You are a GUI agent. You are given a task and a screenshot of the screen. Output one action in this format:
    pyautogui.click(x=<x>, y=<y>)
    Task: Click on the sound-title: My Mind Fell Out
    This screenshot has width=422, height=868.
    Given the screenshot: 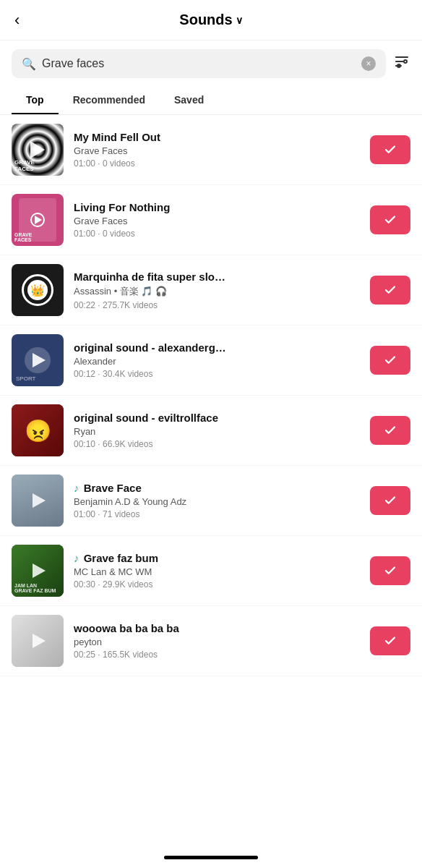 What is the action you would take?
    pyautogui.click(x=217, y=137)
    